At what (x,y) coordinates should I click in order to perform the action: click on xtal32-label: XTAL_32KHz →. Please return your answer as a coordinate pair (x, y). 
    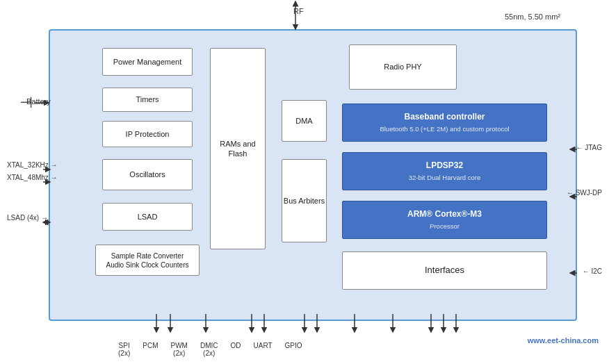
    Looking at the image, I should click on (32, 165).